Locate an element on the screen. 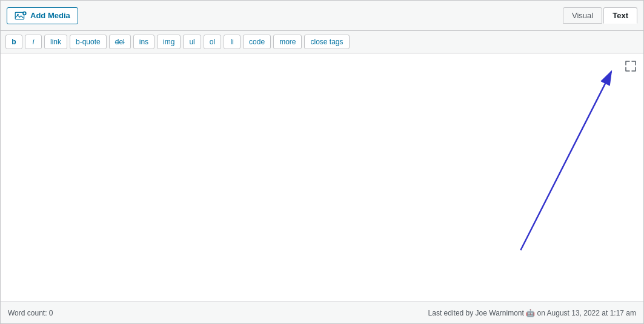  link-button: link is located at coordinates (56, 42).